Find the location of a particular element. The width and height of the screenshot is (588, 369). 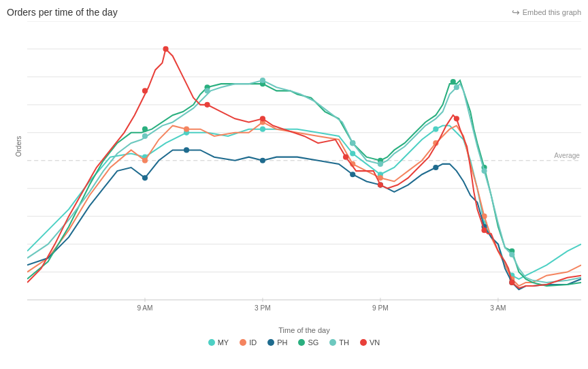

chart-legend: MY ID PH SG TH VN is located at coordinates (294, 342).